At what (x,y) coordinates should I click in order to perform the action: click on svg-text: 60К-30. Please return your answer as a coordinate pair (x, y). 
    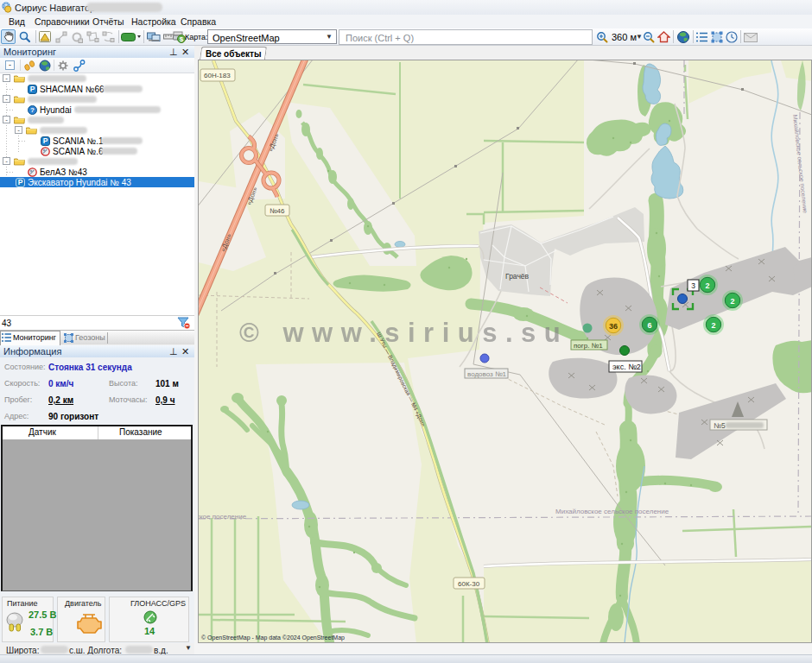
    Looking at the image, I should click on (469, 584).